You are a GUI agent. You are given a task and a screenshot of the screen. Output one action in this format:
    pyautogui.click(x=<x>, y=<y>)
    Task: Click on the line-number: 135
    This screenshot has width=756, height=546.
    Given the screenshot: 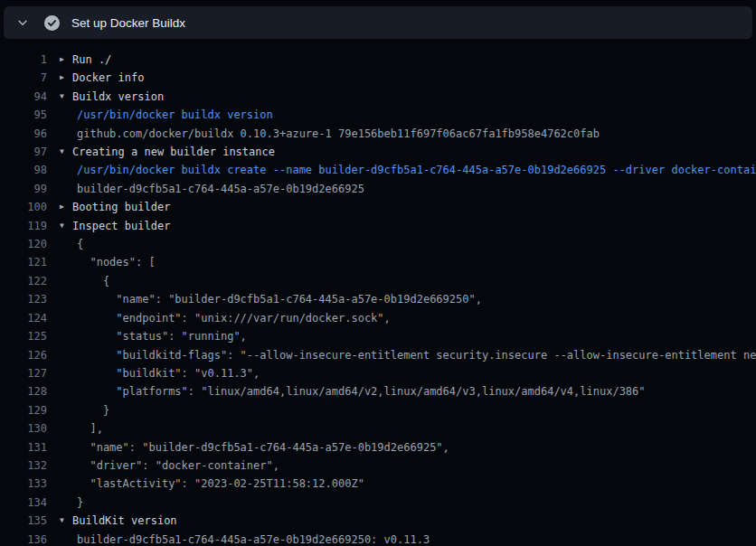 What is the action you would take?
    pyautogui.click(x=24, y=521)
    